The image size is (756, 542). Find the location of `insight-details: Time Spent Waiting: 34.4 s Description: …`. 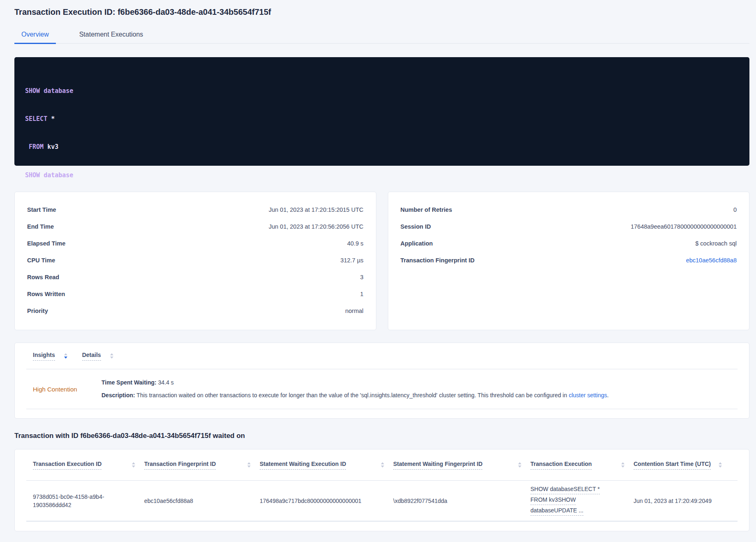

insight-details: Time Spent Waiting: 34.4 s Description: … is located at coordinates (355, 389).